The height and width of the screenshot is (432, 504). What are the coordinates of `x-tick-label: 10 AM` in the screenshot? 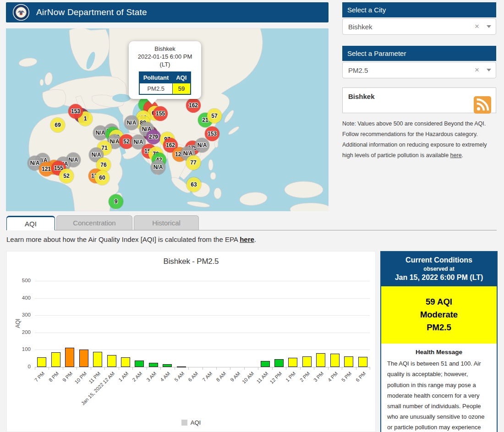 It's located at (248, 377).